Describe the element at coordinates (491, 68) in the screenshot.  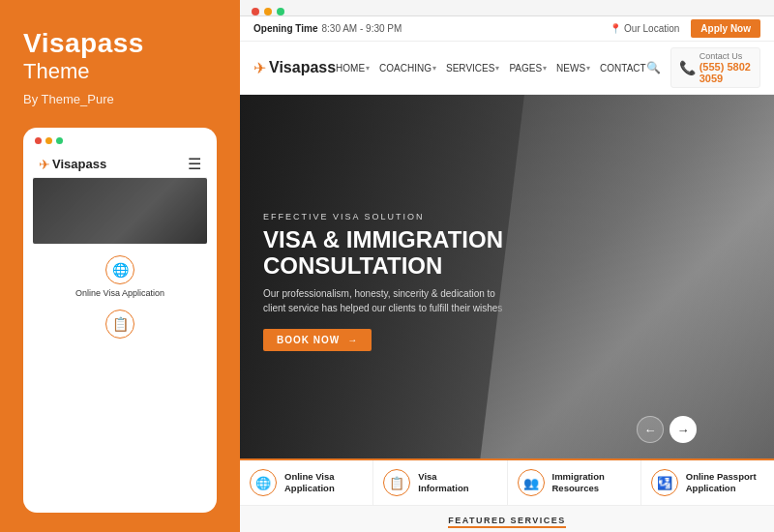
I see `nav-links: HOME ▾ COACHING ▾ SERVICES ▾ PAGES ▾ NEW…` at that location.